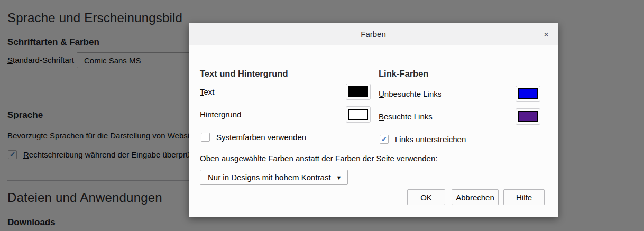 The width and height of the screenshot is (644, 231). What do you see at coordinates (475, 197) in the screenshot?
I see `cancel-button: Abbrechen` at bounding box center [475, 197].